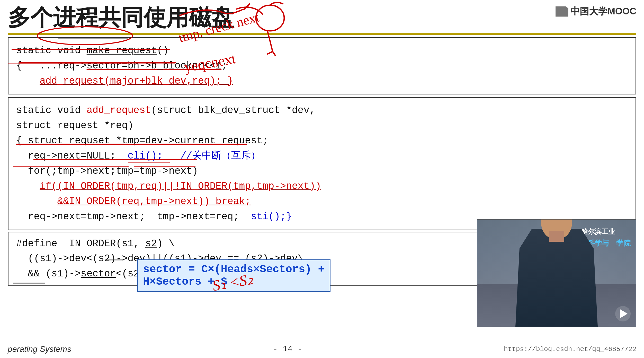 This screenshot has height=358, width=644. What do you see at coordinates (322, 349) in the screenshot?
I see `page-footer: perating Systems - 14 - https://blog.csd…` at bounding box center [322, 349].